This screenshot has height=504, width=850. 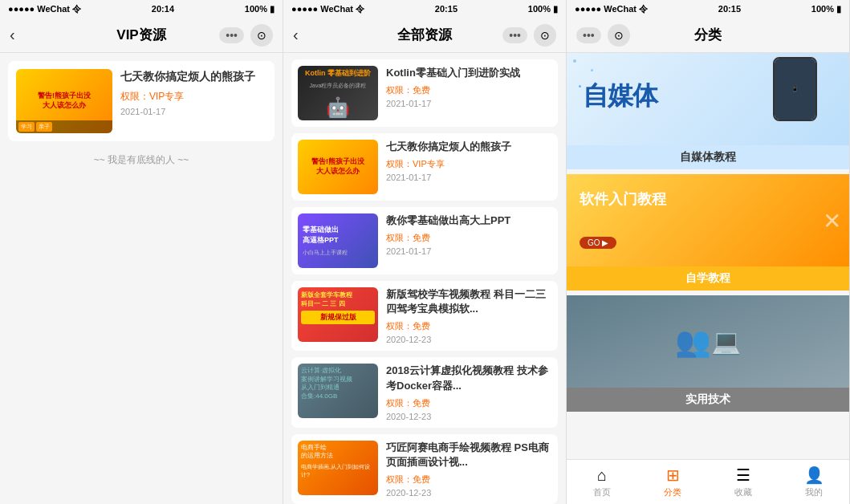 I want to click on tab-bar: ⌂ 首页 ⊞ 分类 ☰ 收藏 👤 我的, so click(x=708, y=482).